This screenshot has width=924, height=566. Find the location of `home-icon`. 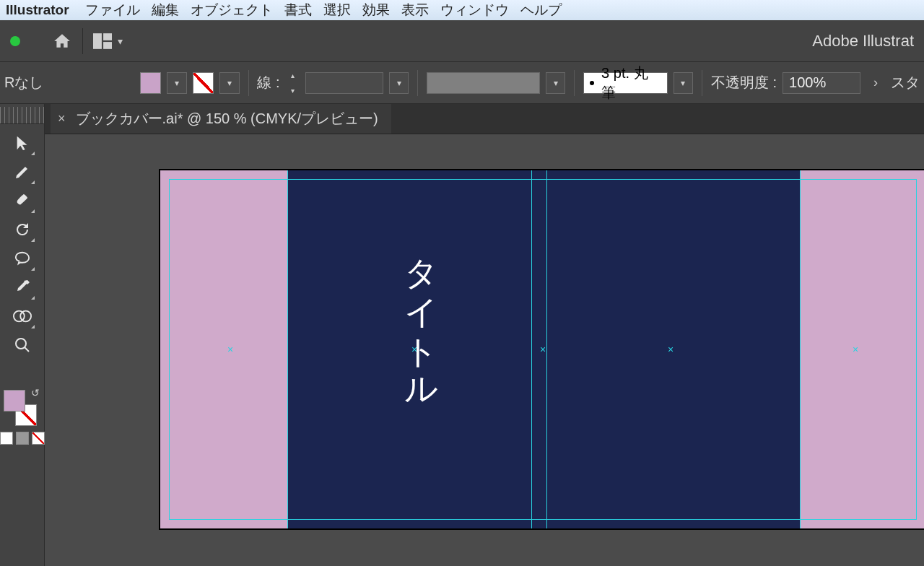

home-icon is located at coordinates (62, 41).